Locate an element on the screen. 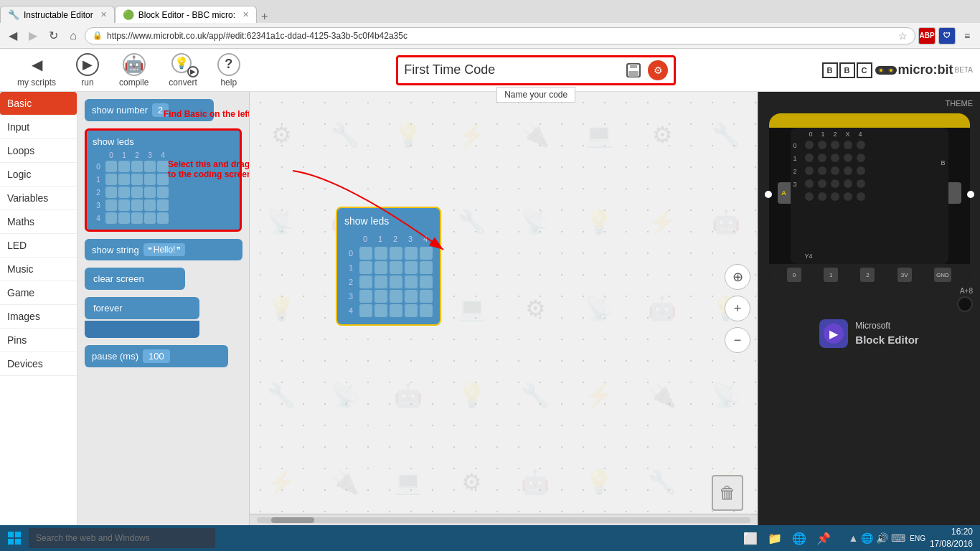 The width and height of the screenshot is (980, 551). code-name-input is located at coordinates (512, 70).